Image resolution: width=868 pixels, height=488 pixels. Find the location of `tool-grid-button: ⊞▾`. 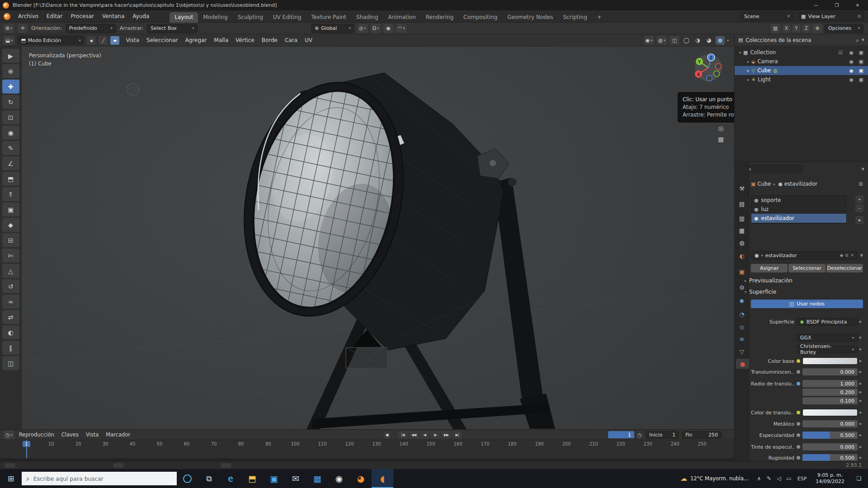

tool-grid-button: ⊞▾ is located at coordinates (9, 28).